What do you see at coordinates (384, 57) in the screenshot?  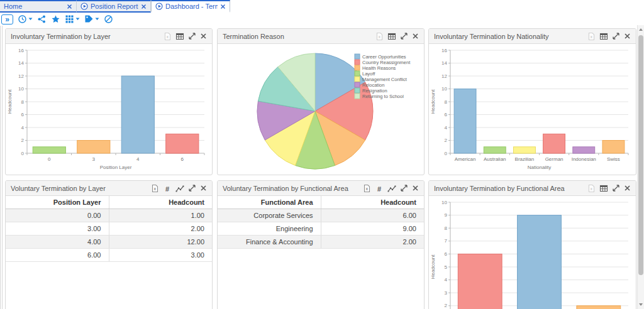 I see `svg-text: Career Opportunities` at bounding box center [384, 57].